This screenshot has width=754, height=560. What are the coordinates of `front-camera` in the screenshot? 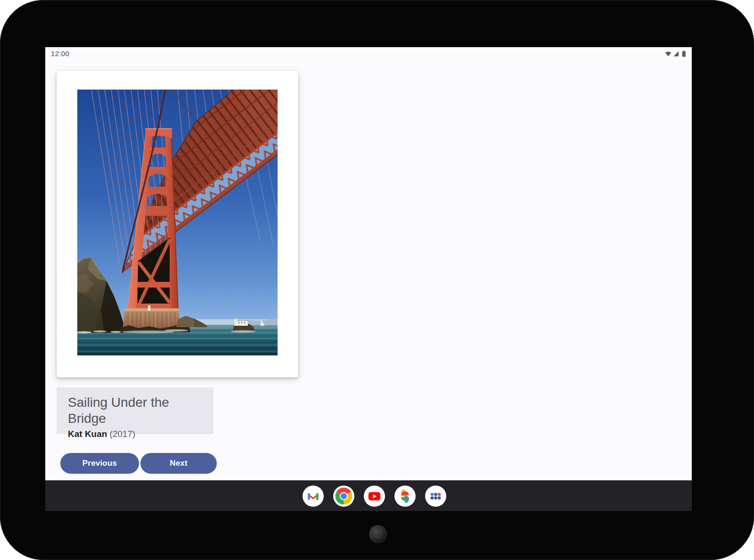 It's located at (378, 534).